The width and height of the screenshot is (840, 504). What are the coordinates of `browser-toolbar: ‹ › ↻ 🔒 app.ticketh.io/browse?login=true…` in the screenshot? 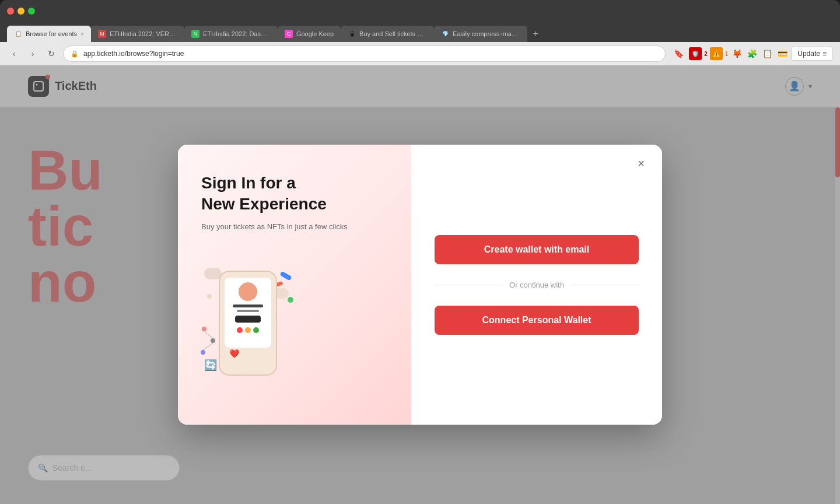 It's located at (420, 54).